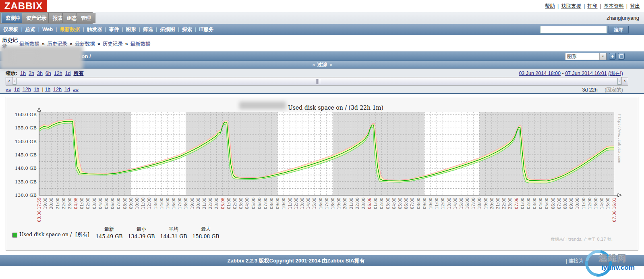 Image resolution: width=644 pixels, height=279 pixels. Describe the element at coordinates (15, 235) in the screenshot. I see `legend-swatch` at that location.